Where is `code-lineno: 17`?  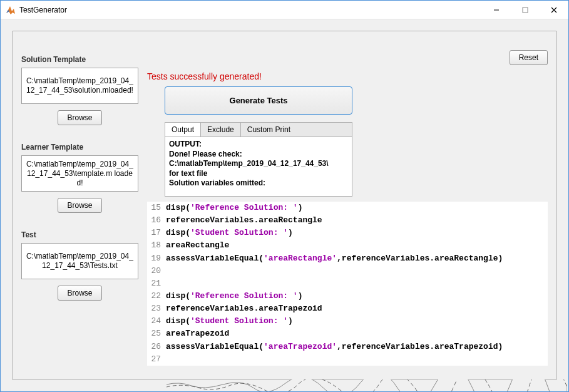
code-lineno: 17 is located at coordinates (156, 233).